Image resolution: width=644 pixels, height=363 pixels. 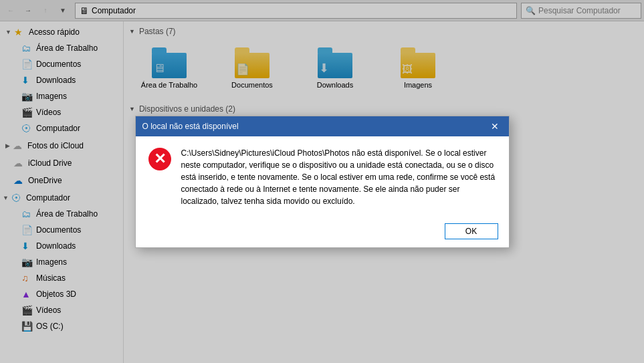 I want to click on dialog-title: O local não está disponível, so click(x=191, y=126).